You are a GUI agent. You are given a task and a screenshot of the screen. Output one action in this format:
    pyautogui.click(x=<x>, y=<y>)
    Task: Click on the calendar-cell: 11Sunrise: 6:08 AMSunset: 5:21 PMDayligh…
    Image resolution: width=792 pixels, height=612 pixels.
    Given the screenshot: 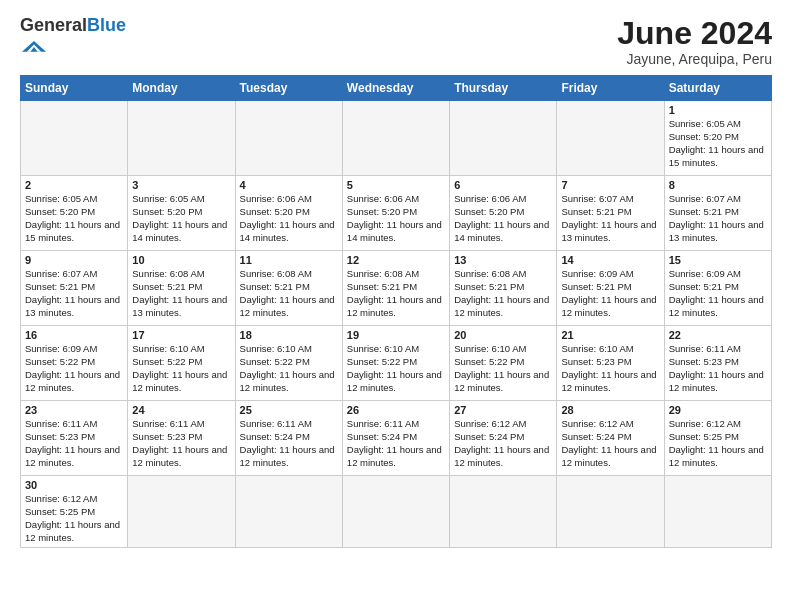 What is the action you would take?
    pyautogui.click(x=288, y=288)
    